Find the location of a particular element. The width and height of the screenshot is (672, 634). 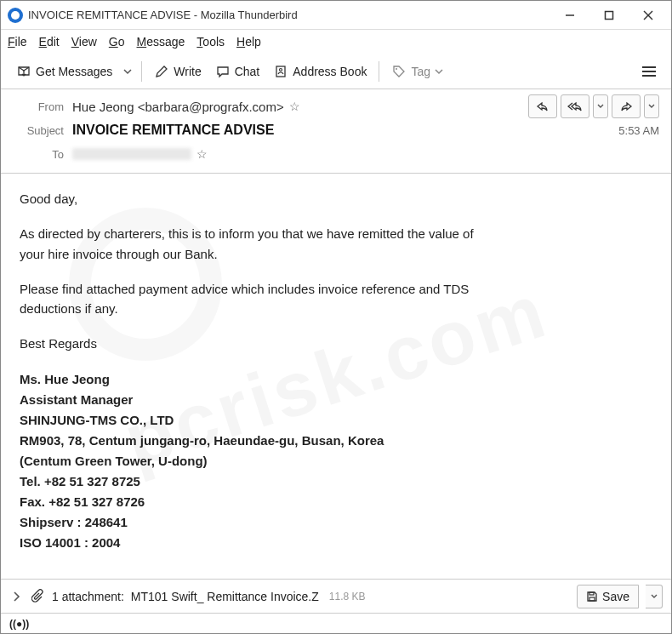

more-actions-dropdown is located at coordinates (652, 106).